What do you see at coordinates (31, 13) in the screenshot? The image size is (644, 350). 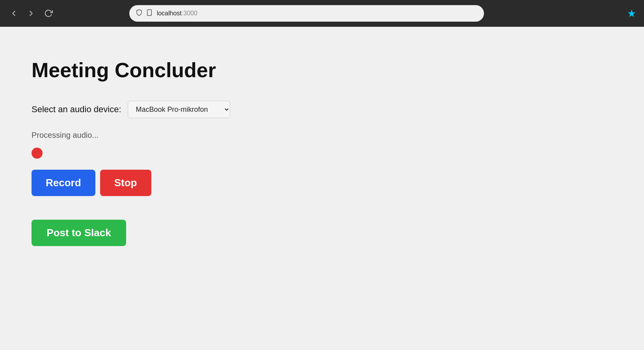 I see `forward-button` at bounding box center [31, 13].